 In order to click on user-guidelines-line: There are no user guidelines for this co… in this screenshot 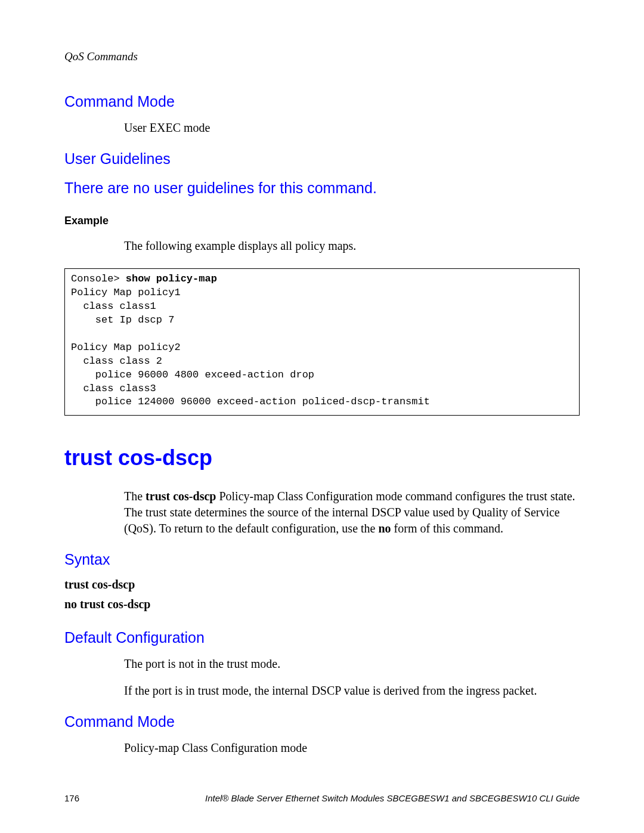, I will do `click(322, 188)`.